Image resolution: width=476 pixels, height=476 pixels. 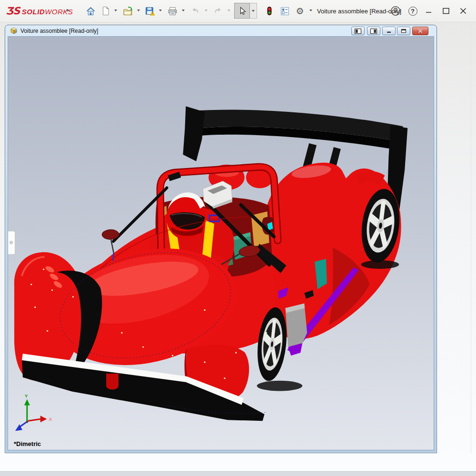 What do you see at coordinates (221, 30) in the screenshot?
I see `document-titlebar: Voiture assomblee [Read-only]` at bounding box center [221, 30].